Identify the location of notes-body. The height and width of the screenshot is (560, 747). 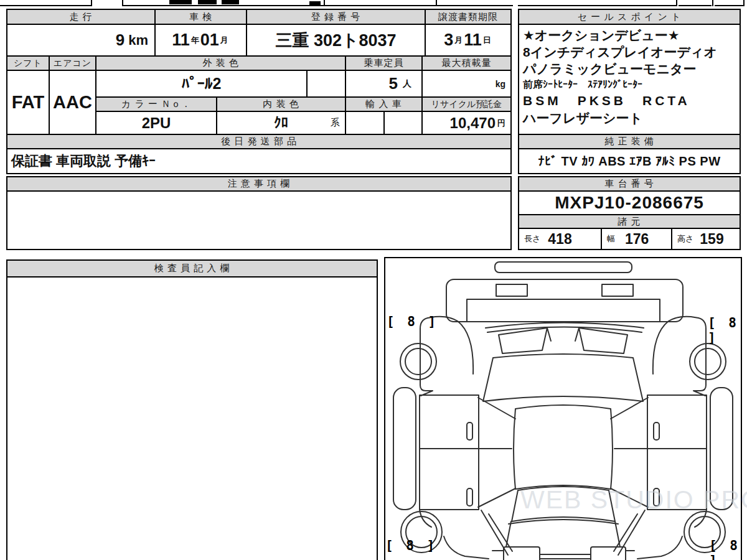
(259, 220).